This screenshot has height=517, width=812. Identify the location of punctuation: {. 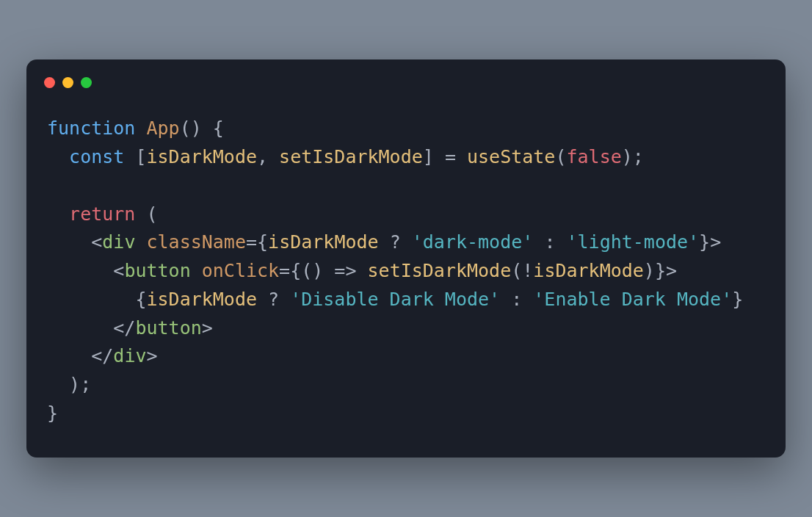
(141, 300).